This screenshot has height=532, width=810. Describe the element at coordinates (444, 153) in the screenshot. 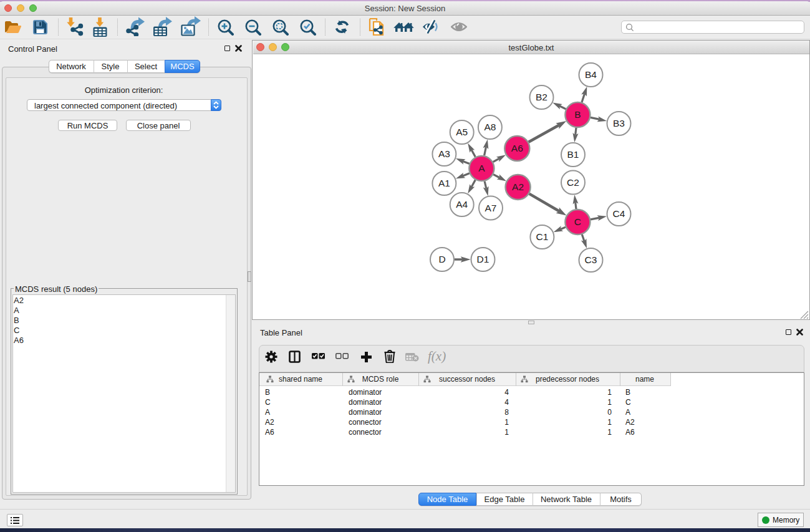

I see `svg-text: A3` at that location.